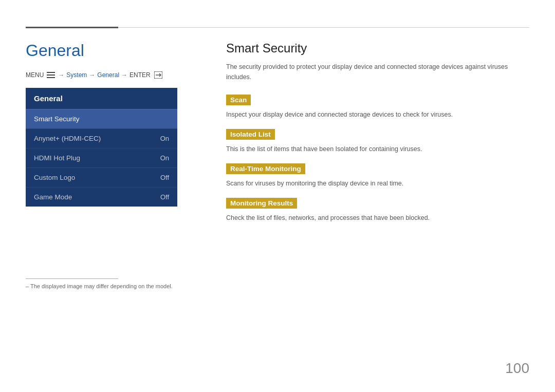 This screenshot has height=392, width=555. I want to click on subsection-isolated-list: Isolated List This is the list of items …, so click(378, 142).